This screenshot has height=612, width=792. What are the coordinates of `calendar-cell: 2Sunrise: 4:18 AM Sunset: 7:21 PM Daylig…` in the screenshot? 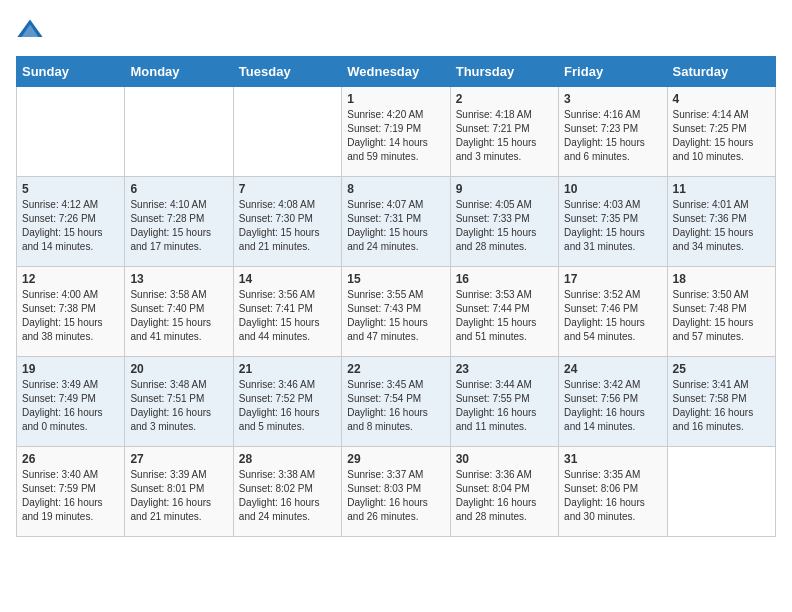 It's located at (504, 132).